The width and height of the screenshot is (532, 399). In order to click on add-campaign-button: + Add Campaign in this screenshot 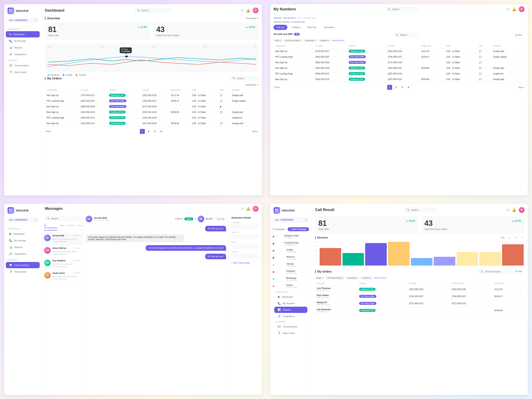, I will do `click(298, 229)`.